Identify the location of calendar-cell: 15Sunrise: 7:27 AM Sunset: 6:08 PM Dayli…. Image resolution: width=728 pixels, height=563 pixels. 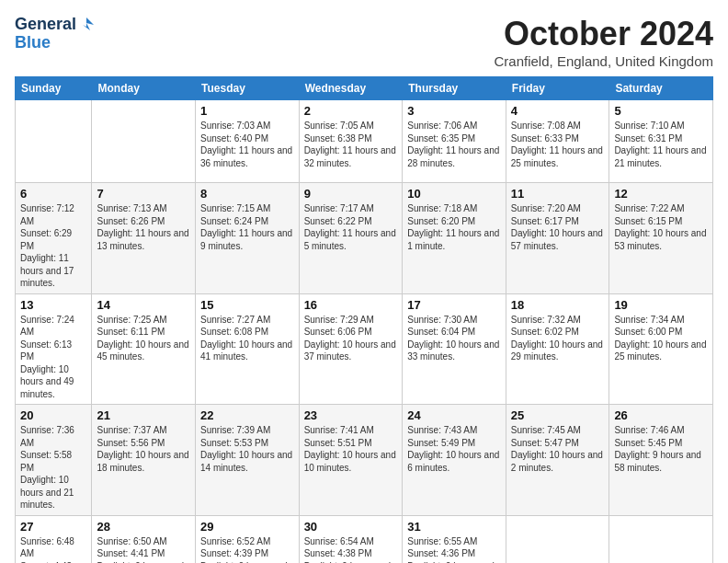
(248, 350).